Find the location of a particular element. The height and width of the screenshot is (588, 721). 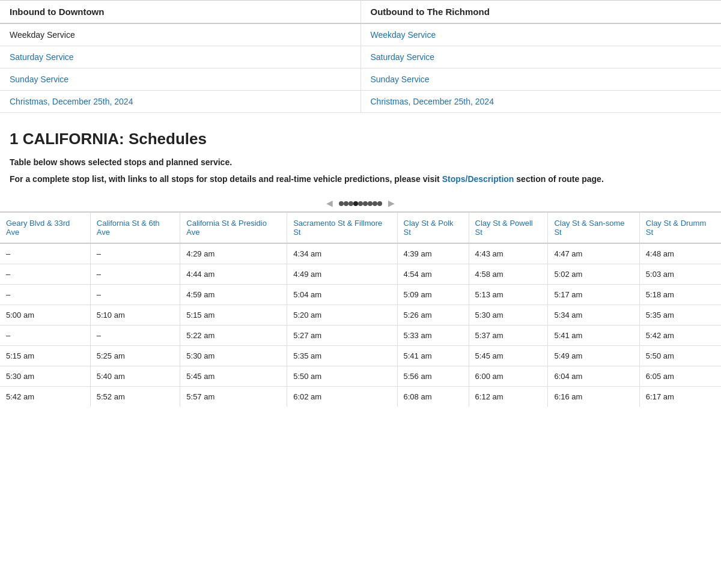

schedule-cell-3-6: 5:34 am is located at coordinates (594, 315).